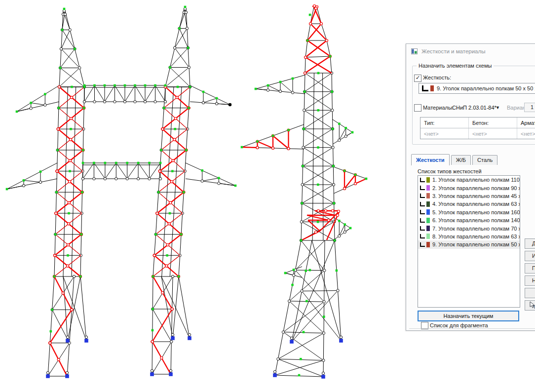  I want to click on footer-separator, so click(472, 329).